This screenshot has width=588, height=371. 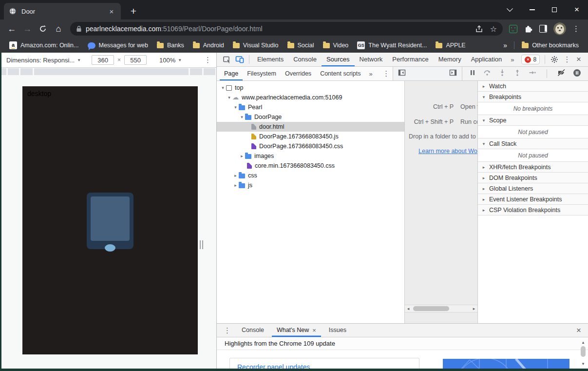 I want to click on reload-button, so click(x=43, y=29).